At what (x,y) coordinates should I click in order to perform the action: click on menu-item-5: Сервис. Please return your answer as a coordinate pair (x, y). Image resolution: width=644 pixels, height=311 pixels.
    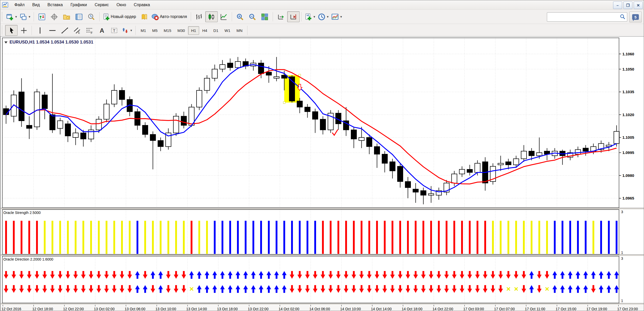
    Looking at the image, I should click on (101, 5).